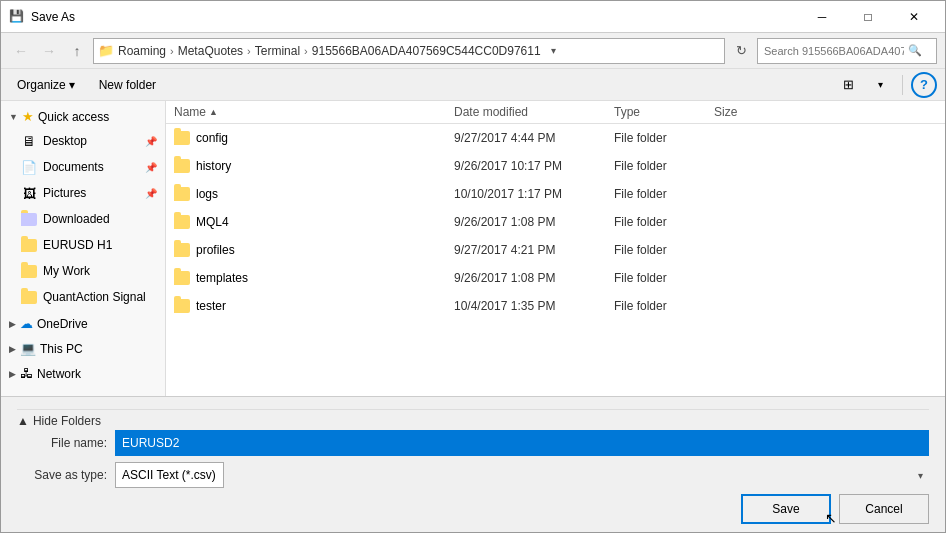  Describe the element at coordinates (46, 85) in the screenshot. I see `organize-button: Organize ▾` at that location.